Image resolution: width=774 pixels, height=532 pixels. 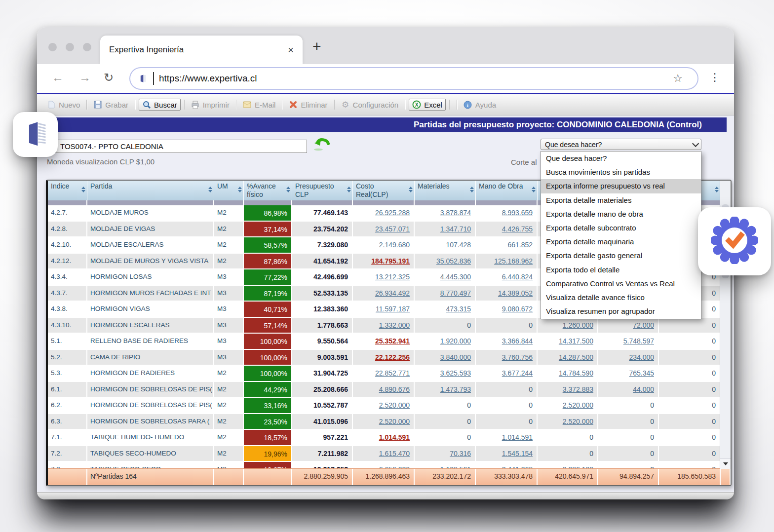 What do you see at coordinates (427, 105) in the screenshot?
I see `toolbar-button-excel: X Excel` at bounding box center [427, 105].